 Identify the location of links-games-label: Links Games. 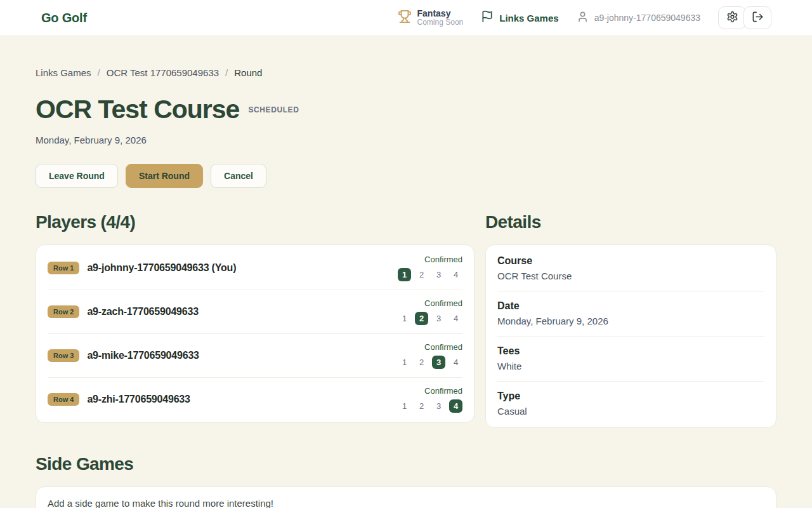
(529, 18).